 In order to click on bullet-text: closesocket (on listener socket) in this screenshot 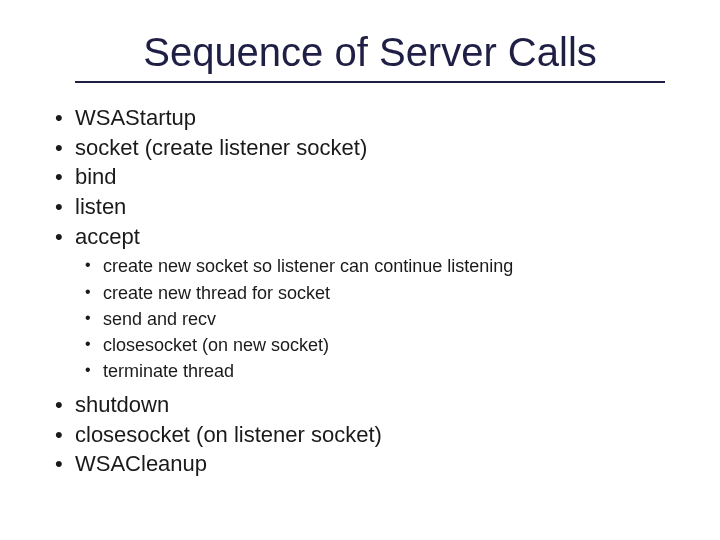, I will do `click(228, 435)`.